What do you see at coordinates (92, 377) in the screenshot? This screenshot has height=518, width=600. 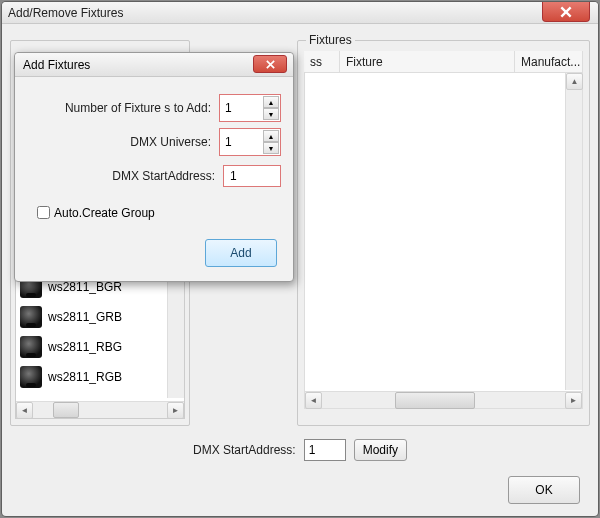 I see `list-item: ws2811_RGB` at bounding box center [92, 377].